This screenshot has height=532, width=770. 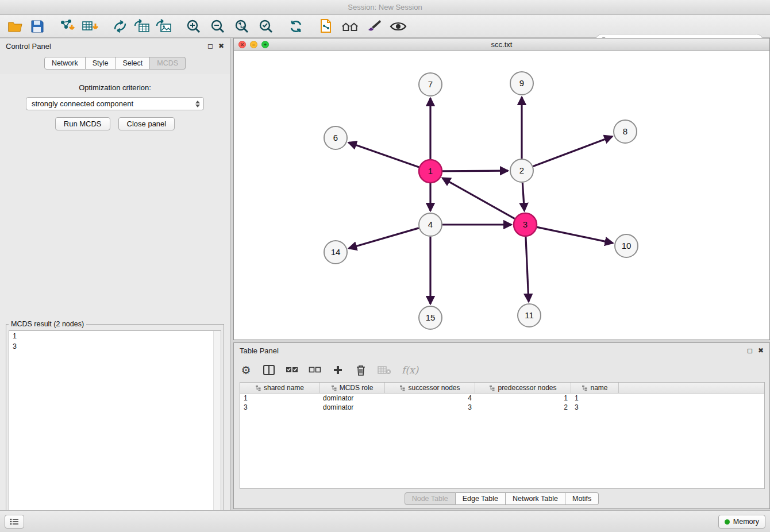 What do you see at coordinates (430, 398) in the screenshot?
I see `table-cell: 4` at bounding box center [430, 398].